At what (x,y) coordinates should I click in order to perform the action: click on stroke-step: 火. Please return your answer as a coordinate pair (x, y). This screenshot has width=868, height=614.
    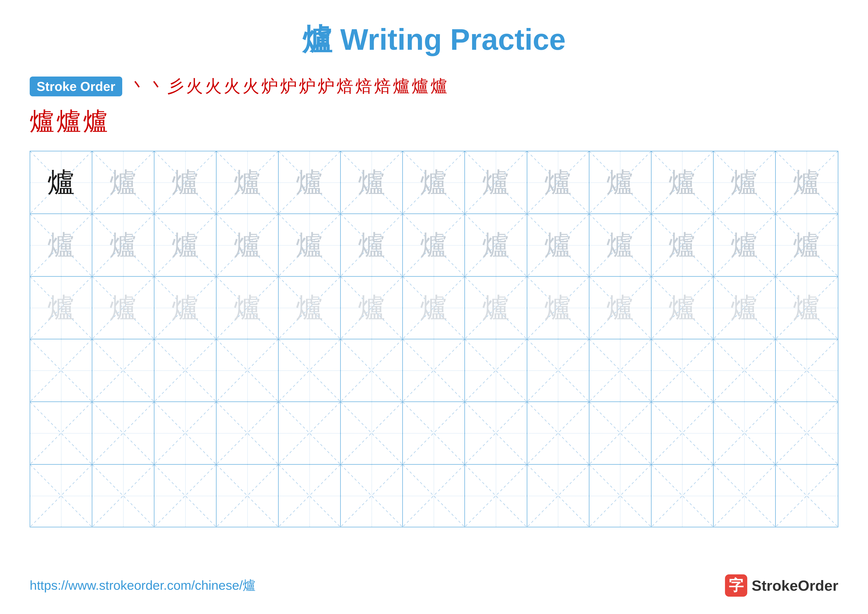
    Looking at the image, I should click on (251, 86).